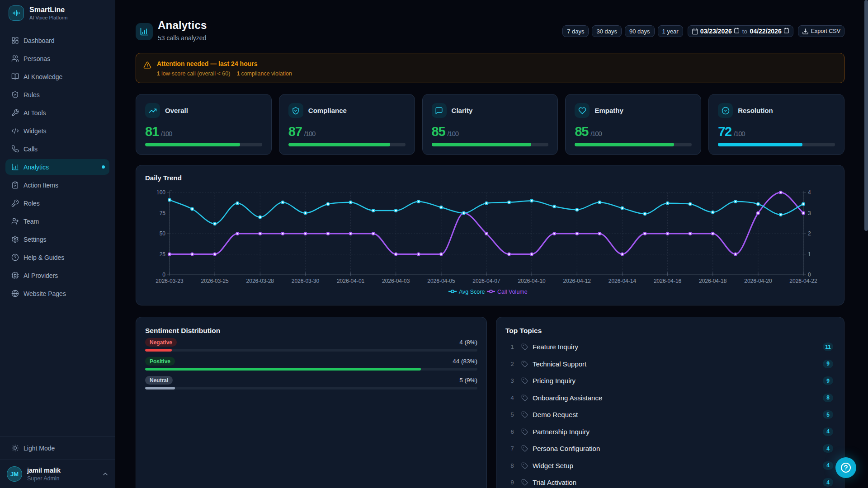  I want to click on svg-text: 2026-04-16, so click(668, 281).